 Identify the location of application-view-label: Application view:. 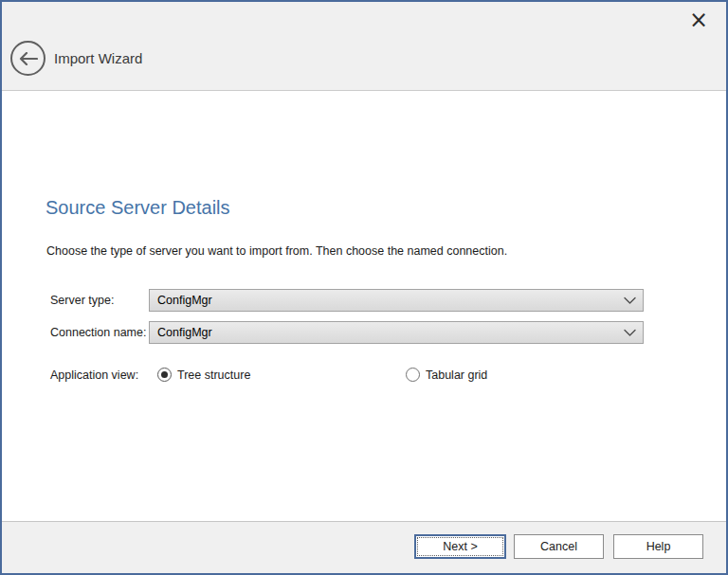
(95, 375).